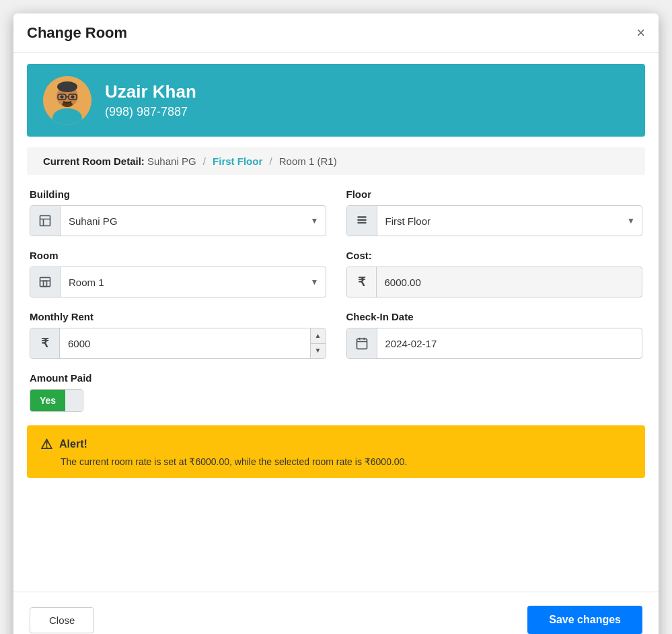 This screenshot has width=672, height=634. What do you see at coordinates (495, 256) in the screenshot?
I see `cost-label: Cost:` at bounding box center [495, 256].